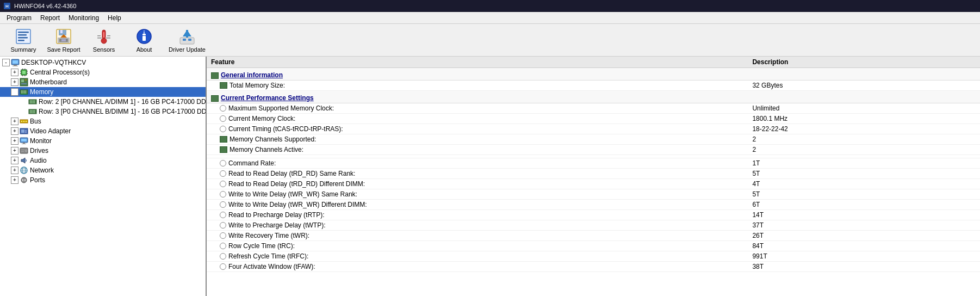 This screenshot has height=296, width=980. Describe the element at coordinates (64, 40) in the screenshot. I see `btn-save-report: Save Report` at that location.